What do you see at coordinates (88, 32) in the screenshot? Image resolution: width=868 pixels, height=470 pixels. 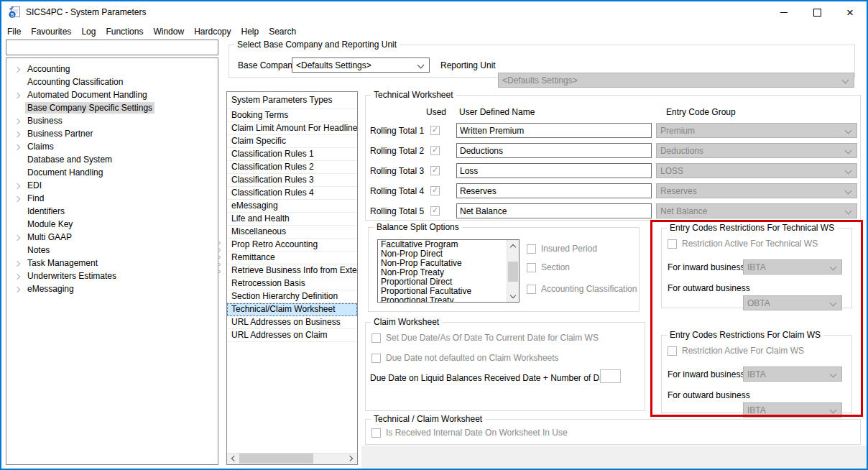 I see `menu-log: Log` at bounding box center [88, 32].